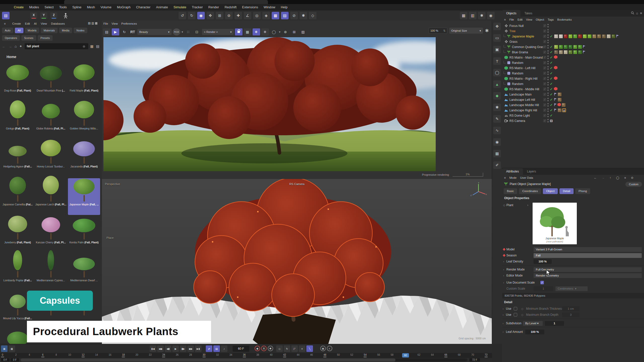 This screenshot has height=362, width=644. I want to click on timeline-ruler: 0246810121416182022242628303234363840424…, so click(246, 355).